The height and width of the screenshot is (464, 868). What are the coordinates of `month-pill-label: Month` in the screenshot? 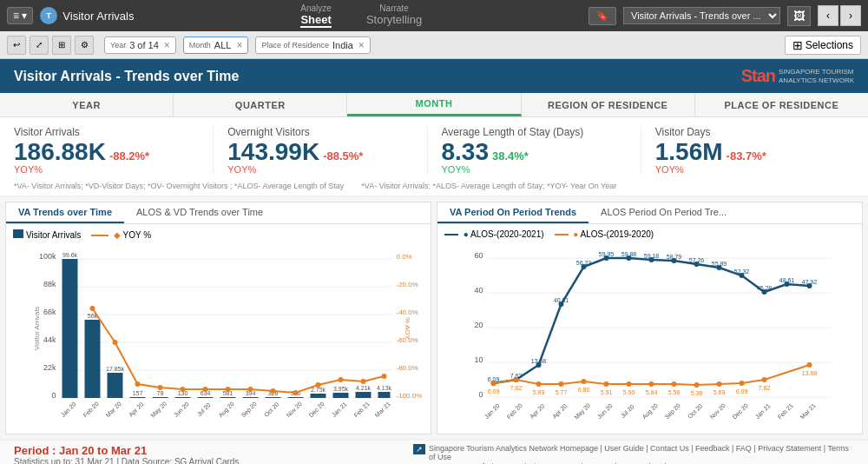 It's located at (200, 45).